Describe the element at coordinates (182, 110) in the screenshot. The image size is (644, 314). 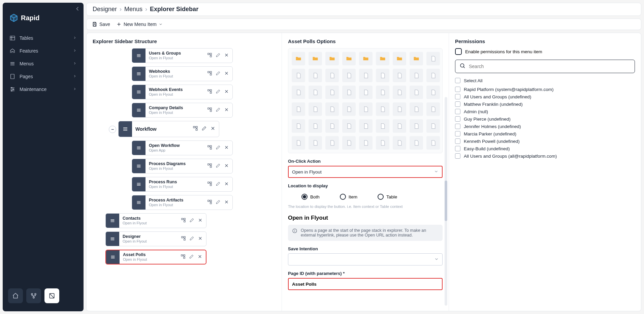
I see `tree-item: Company DetailsOpen in Flyout` at that location.